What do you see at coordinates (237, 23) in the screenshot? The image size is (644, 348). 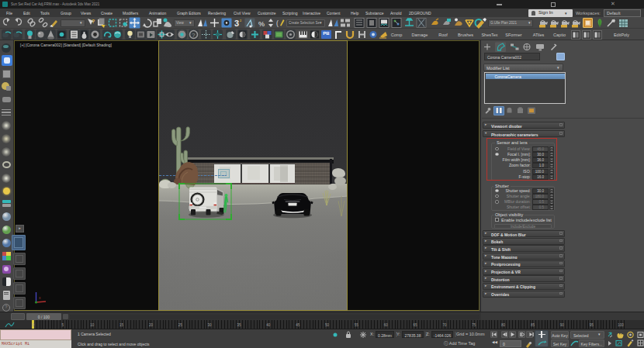 I see `svg-text: 3` at bounding box center [237, 23].